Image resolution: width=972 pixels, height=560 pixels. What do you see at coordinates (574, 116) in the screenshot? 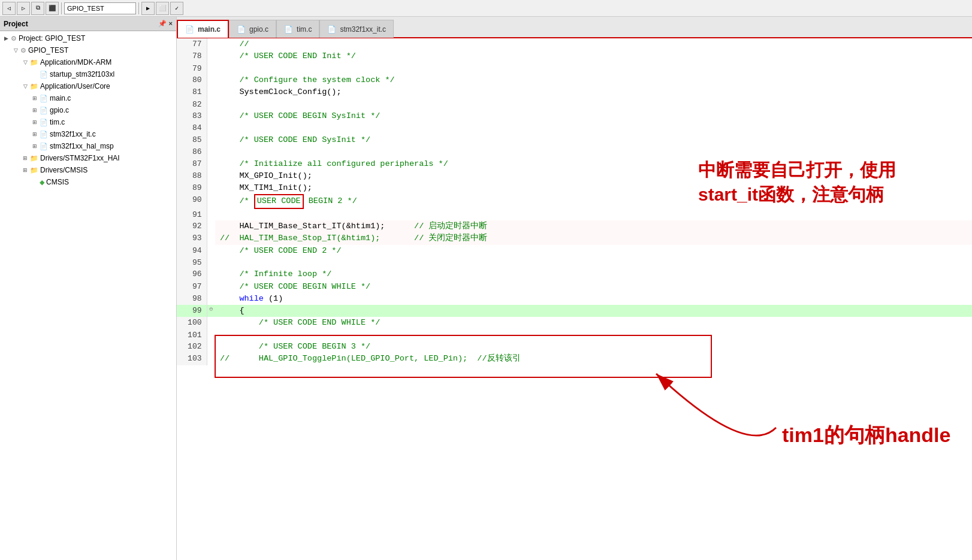
I see `table-row: 83 /* USER CODE BEGIN SysInit */` at bounding box center [574, 116].